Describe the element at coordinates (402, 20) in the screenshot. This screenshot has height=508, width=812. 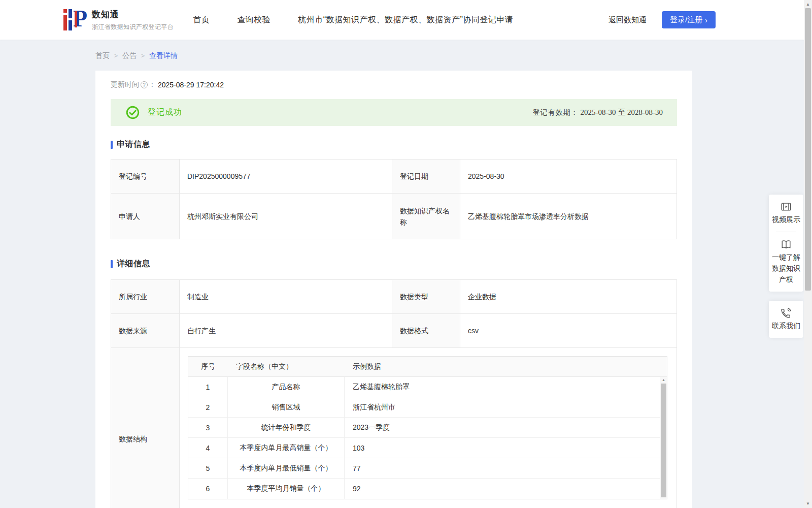
I see `top-header: P 数知通 浙江省数据知识产权登记平台 首页 查询校验 杭州市“数据知识产权、数…` at that location.